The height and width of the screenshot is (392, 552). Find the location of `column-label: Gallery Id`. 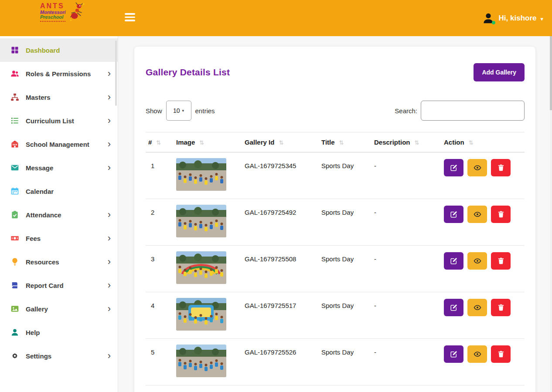

column-label: Gallery Id is located at coordinates (259, 142).